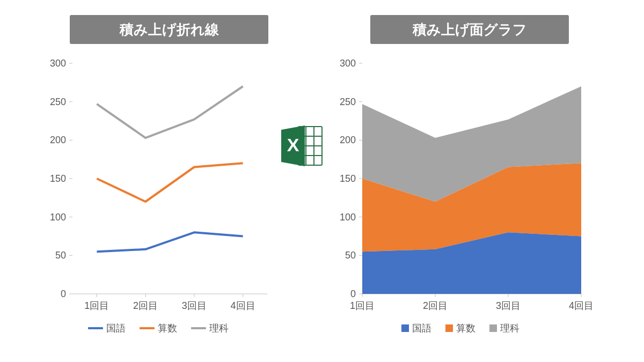 The width and height of the screenshot is (644, 362). What do you see at coordinates (169, 29) in the screenshot?
I see `title-left: 積み上げ折れ線` at bounding box center [169, 29].